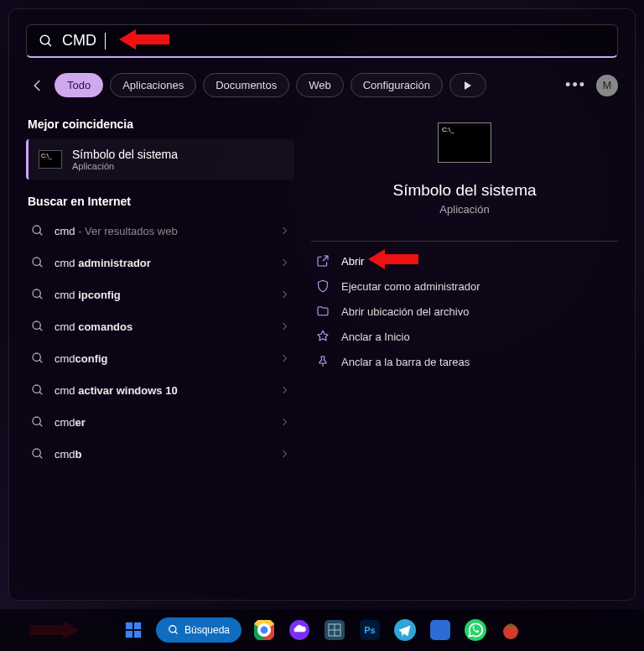 The width and height of the screenshot is (644, 651). Describe the element at coordinates (160, 263) in the screenshot. I see `web-suggestion: cmd administrador` at that location.